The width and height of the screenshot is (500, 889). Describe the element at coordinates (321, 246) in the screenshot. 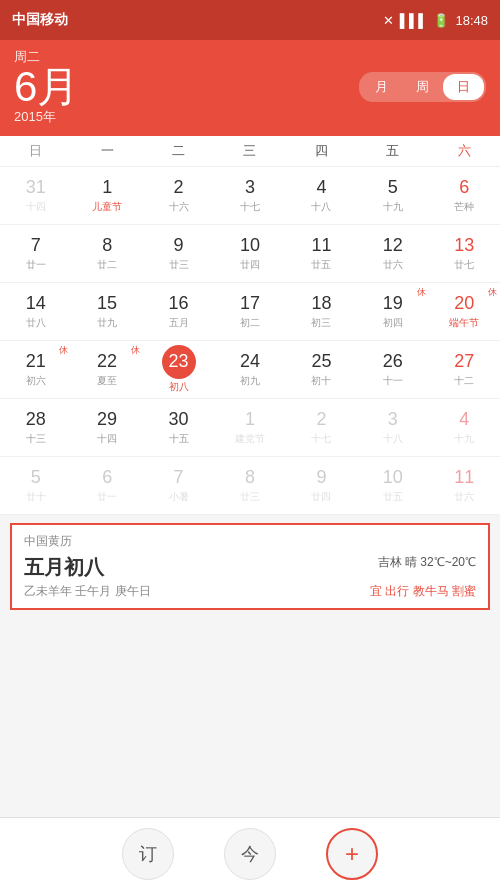

I see `day-number: 11` at that location.